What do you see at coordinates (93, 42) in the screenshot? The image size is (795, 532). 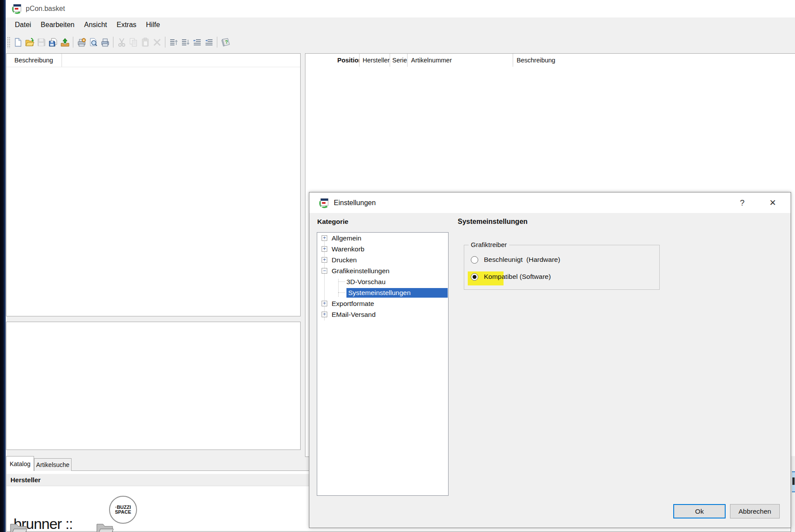 I see `print-preview-icon` at bounding box center [93, 42].